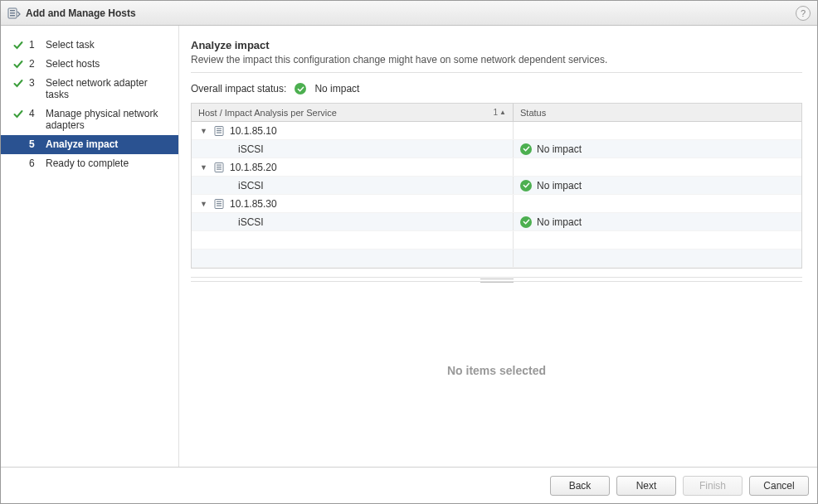 This screenshot has height=504, width=818. I want to click on step-label: Select hosts, so click(108, 64).